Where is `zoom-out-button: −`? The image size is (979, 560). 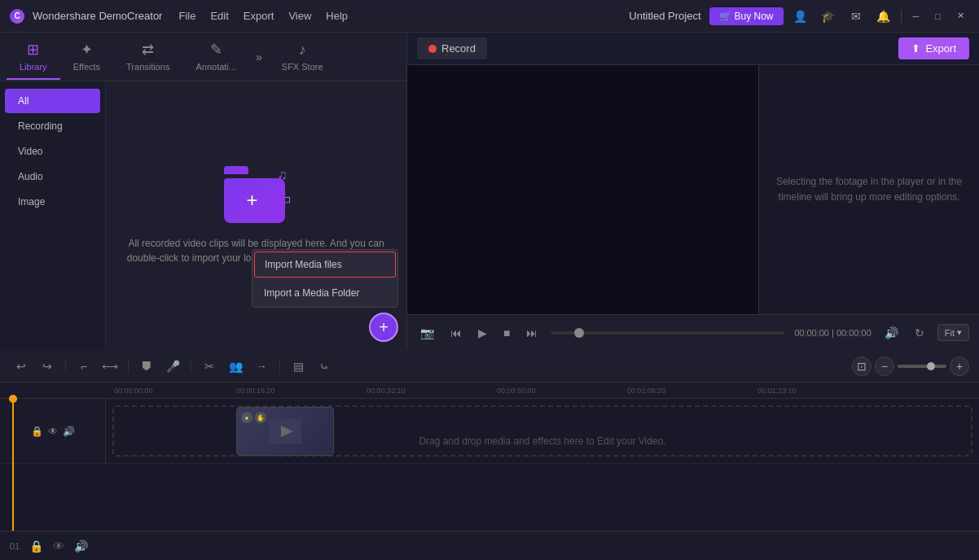
zoom-out-button: − is located at coordinates (885, 366).